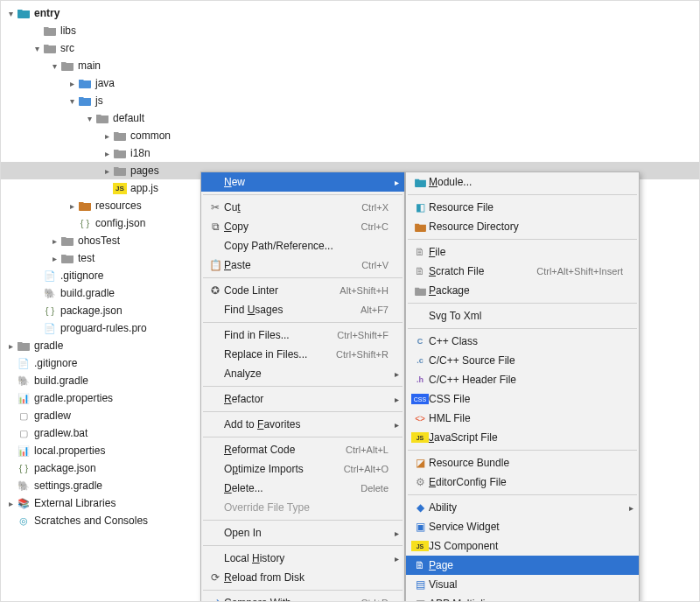 Image resolution: width=700 pixels, height=602 pixels. What do you see at coordinates (24, 398) in the screenshot?
I see `properties-file-icon: 📊` at bounding box center [24, 398].